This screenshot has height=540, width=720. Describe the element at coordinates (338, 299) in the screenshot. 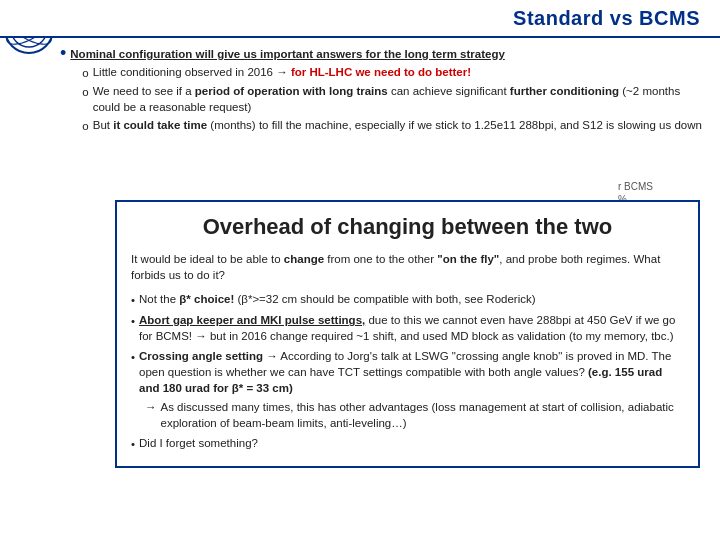

I see `overlay-bullet-1-text: Not the β* choice! (β*>=32 cm should be …` at that location.